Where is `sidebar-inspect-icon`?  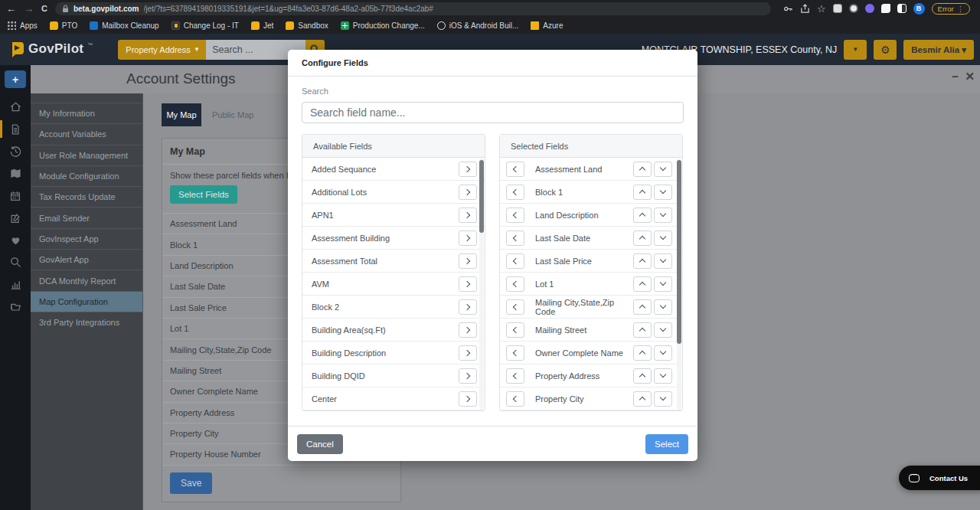
sidebar-inspect-icon is located at coordinates (15, 262).